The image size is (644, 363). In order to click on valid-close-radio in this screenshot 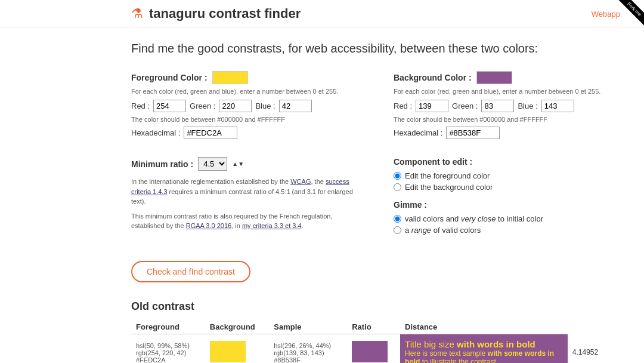, I will do `click(397, 219)`.